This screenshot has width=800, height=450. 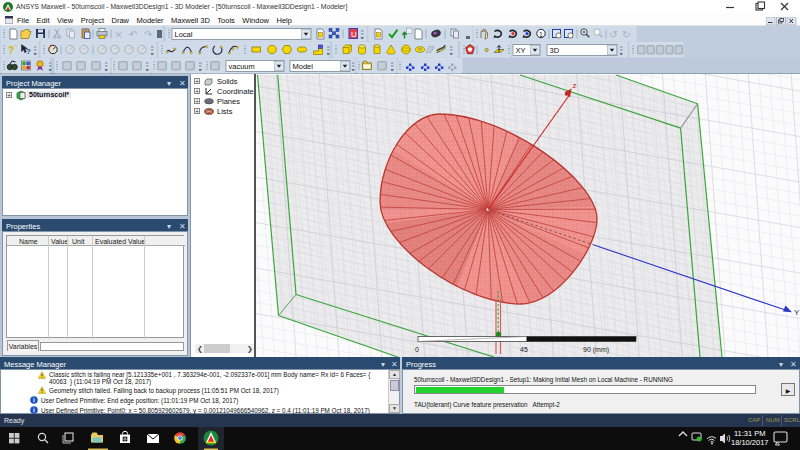 I want to click on svg-text: 0, so click(x=417, y=350).